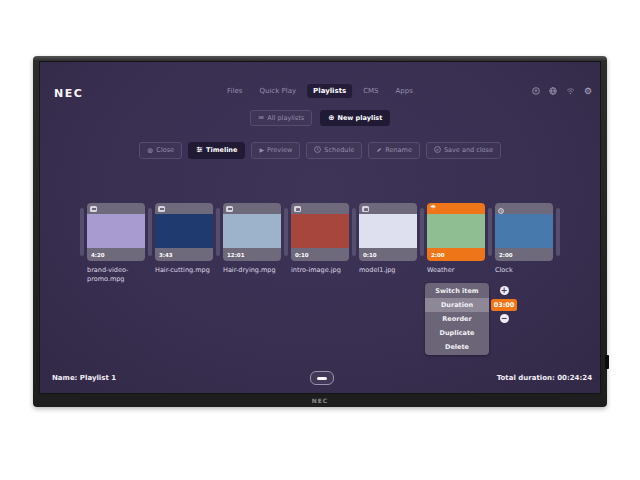 The image size is (640, 480). What do you see at coordinates (388, 232) in the screenshot?
I see `timeline-card-model1: 0:10` at bounding box center [388, 232].